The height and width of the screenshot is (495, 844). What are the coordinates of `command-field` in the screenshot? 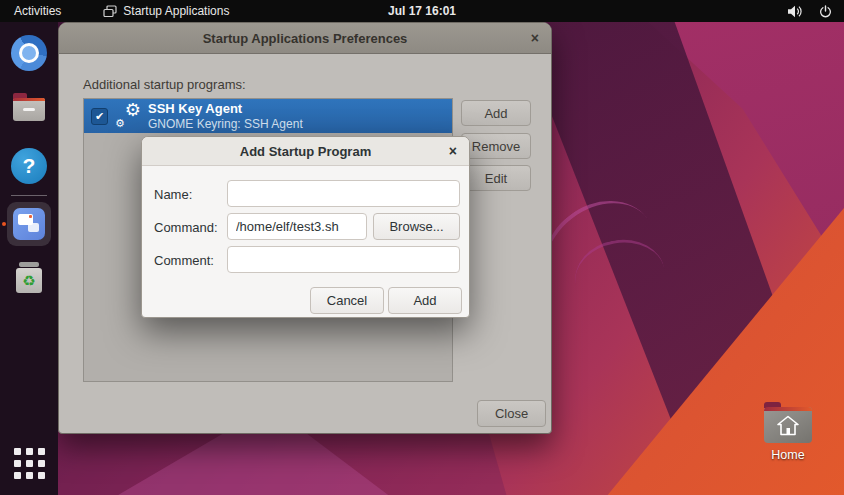 It's located at (297, 226).